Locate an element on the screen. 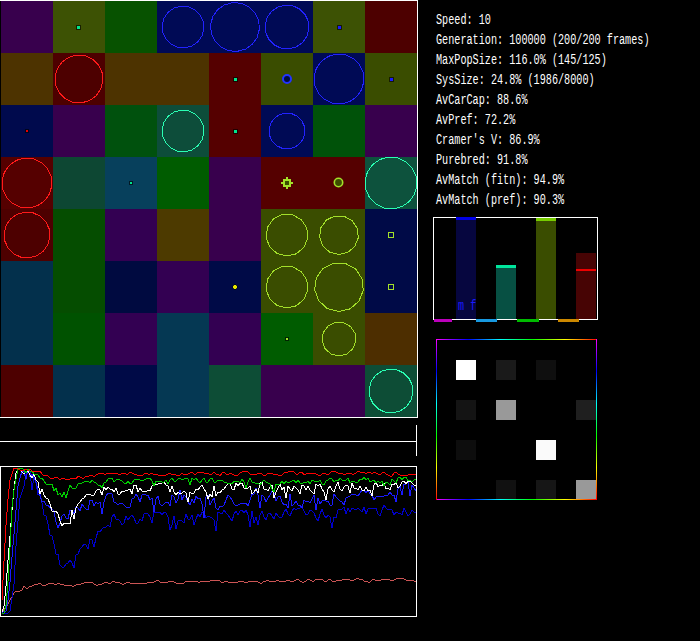  svg-text: m f is located at coordinates (467, 306).